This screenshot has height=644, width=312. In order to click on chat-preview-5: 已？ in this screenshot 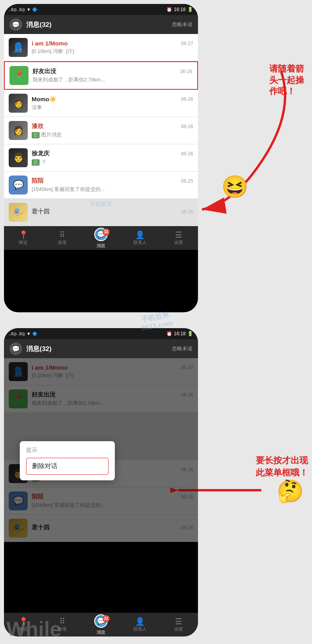, I will do `click(112, 162)`.